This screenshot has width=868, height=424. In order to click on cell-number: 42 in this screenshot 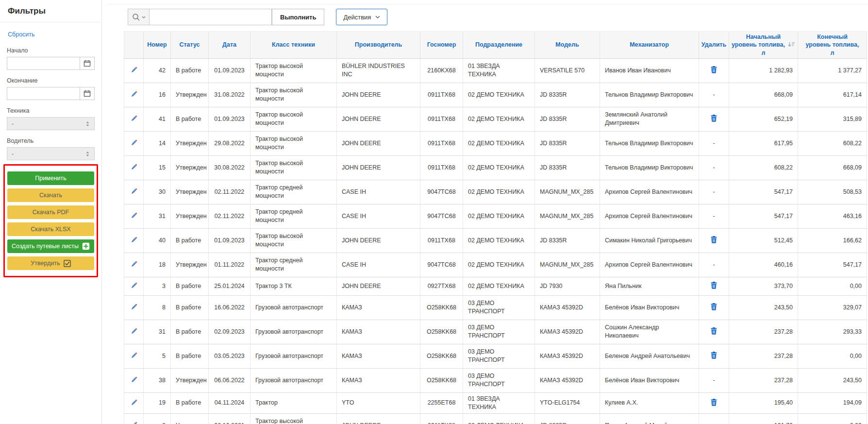, I will do `click(157, 70)`.